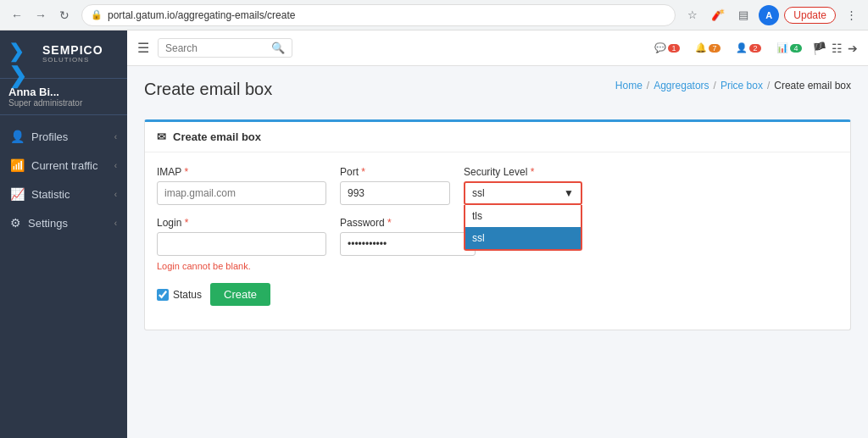 The width and height of the screenshot is (868, 438). What do you see at coordinates (523, 238) in the screenshot?
I see `dropdown-item-ssl: ssl` at bounding box center [523, 238].